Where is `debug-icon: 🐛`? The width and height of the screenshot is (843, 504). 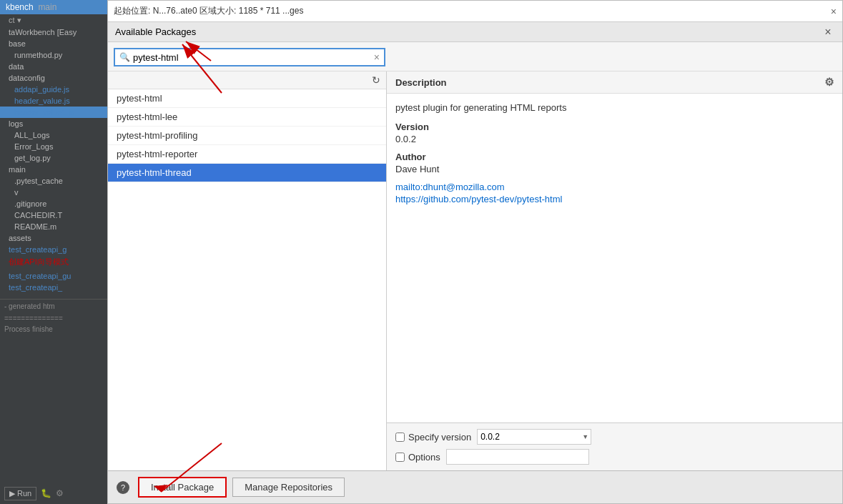 debug-icon: 🐛 is located at coordinates (46, 493).